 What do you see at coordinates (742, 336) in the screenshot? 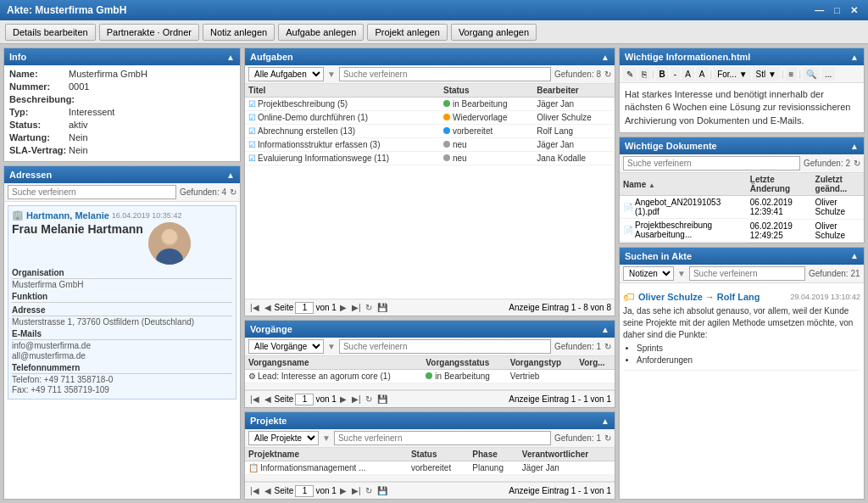
I see `note-content: Ja, das sehe ich absolut genauso, vor al…` at bounding box center [742, 336].